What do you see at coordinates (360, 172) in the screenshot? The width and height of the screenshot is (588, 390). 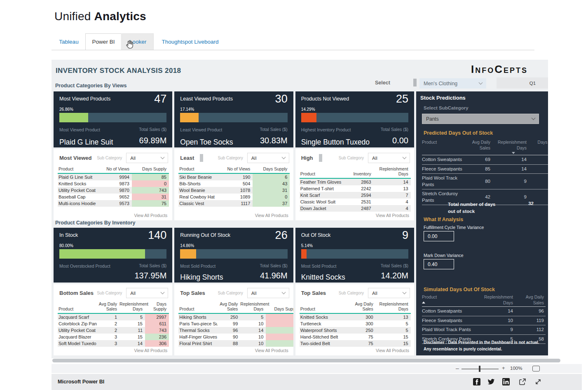 I see `col-header: Inventory` at bounding box center [360, 172].